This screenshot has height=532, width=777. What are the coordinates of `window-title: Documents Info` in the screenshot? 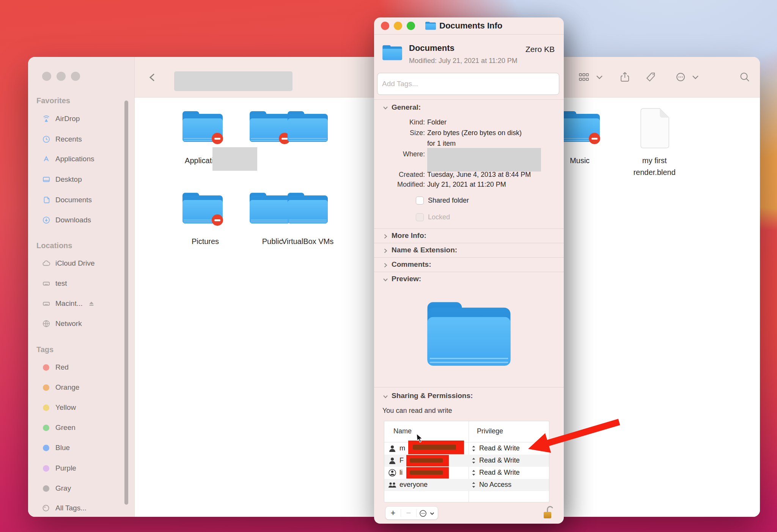 It's located at (471, 26).